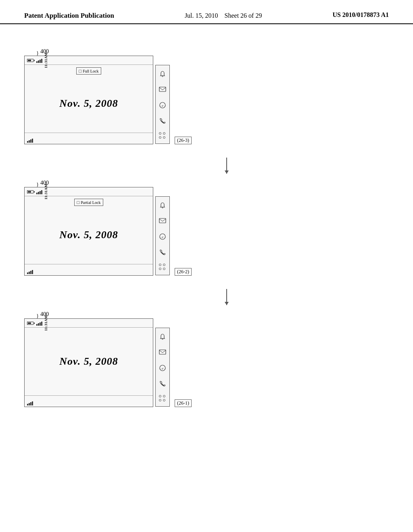  I want to click on battery-tip, so click(34, 60).